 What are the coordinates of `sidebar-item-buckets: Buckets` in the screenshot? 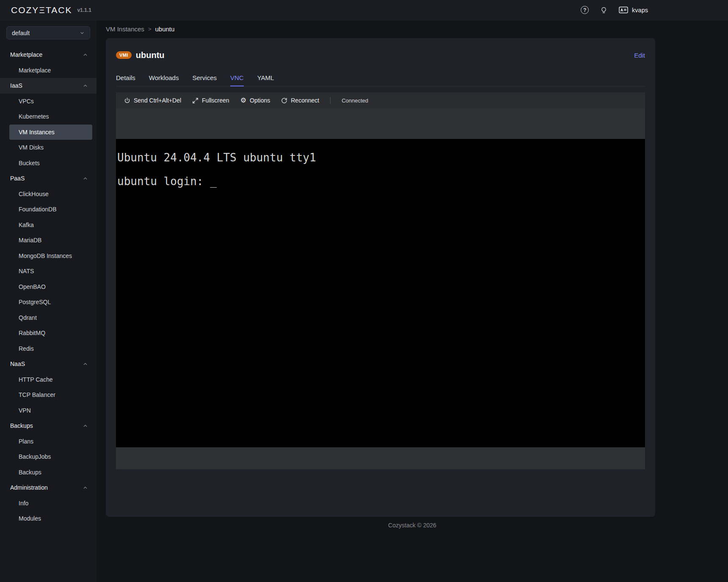 It's located at (51, 164).